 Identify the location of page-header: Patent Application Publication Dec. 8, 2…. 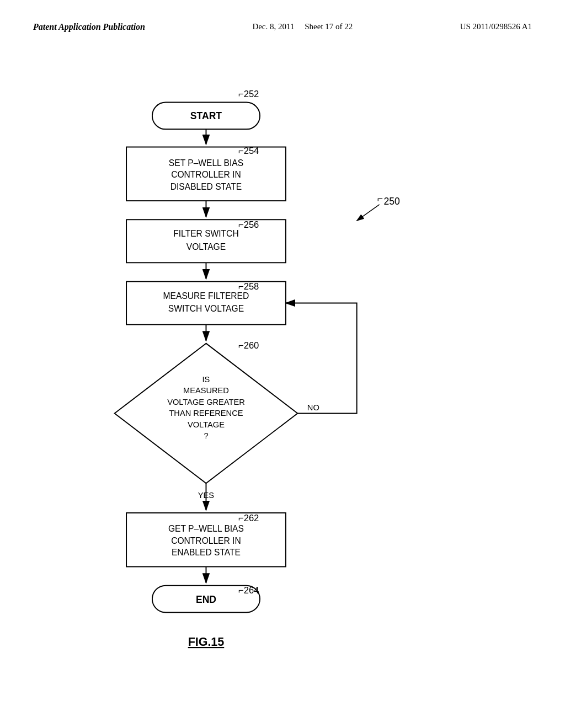
(282, 16).